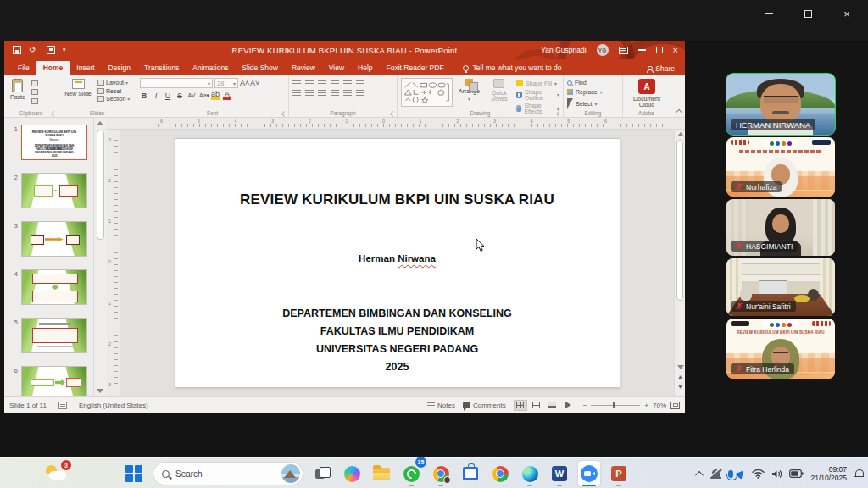 The width and height of the screenshot is (868, 488). What do you see at coordinates (156, 96) in the screenshot?
I see `italic-button: I` at bounding box center [156, 96].